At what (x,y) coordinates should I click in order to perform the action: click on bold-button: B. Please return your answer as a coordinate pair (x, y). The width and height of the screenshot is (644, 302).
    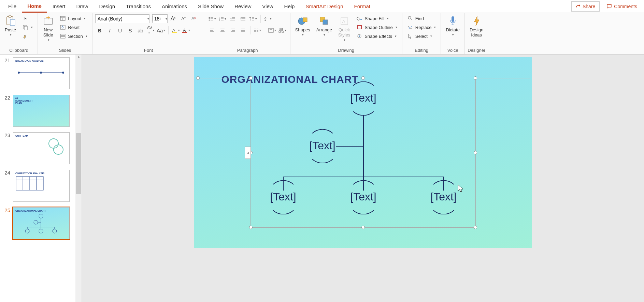
    Looking at the image, I should click on (100, 30).